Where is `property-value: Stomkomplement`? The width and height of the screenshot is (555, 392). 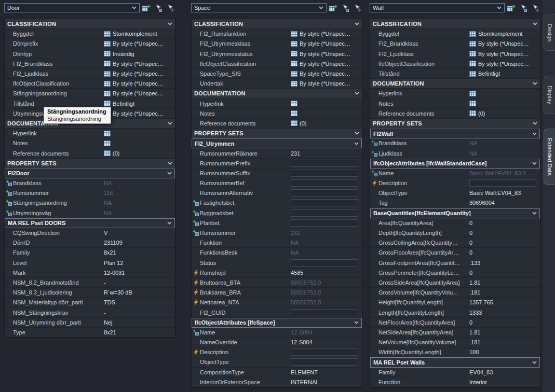 property-value: Stomkomplement is located at coordinates (139, 34).